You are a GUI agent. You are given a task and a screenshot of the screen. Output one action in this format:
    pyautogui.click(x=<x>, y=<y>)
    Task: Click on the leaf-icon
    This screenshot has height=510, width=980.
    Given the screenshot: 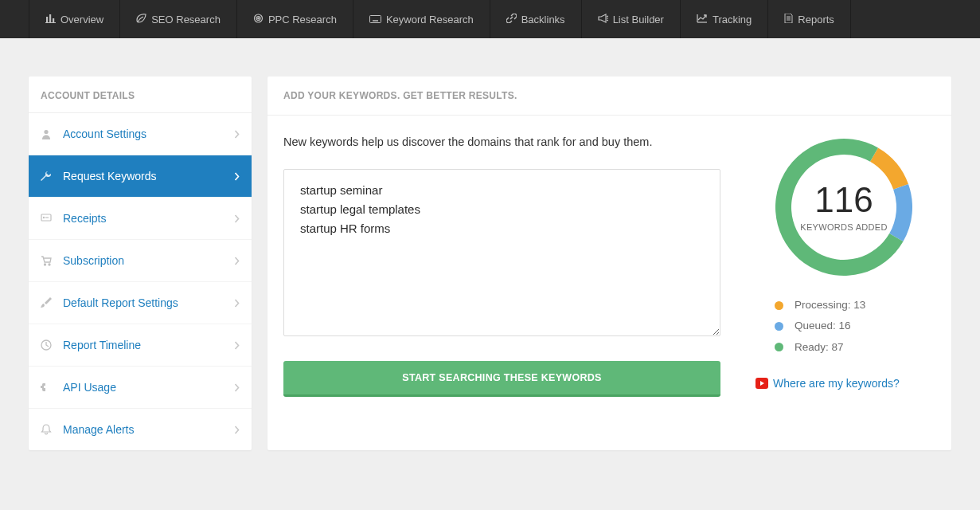 What is the action you would take?
    pyautogui.click(x=142, y=19)
    